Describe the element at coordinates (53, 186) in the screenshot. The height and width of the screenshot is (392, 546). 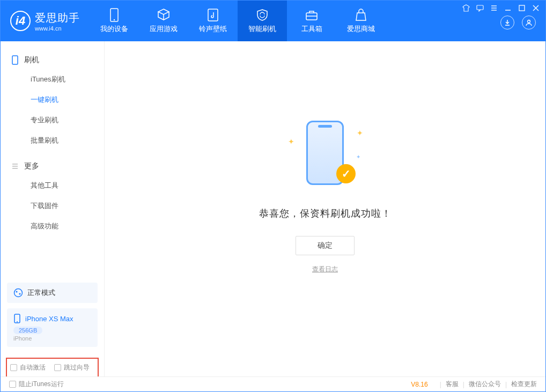
I see `sidebar-item-other-tools: 其他工具` at that location.